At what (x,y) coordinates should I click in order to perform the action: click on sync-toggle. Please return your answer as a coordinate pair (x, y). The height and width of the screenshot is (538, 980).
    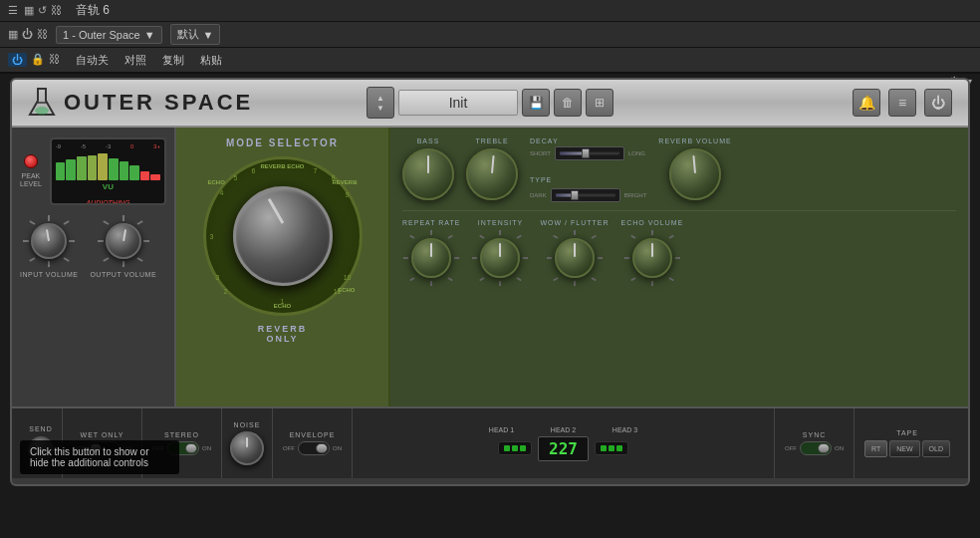
    Looking at the image, I should click on (816, 448).